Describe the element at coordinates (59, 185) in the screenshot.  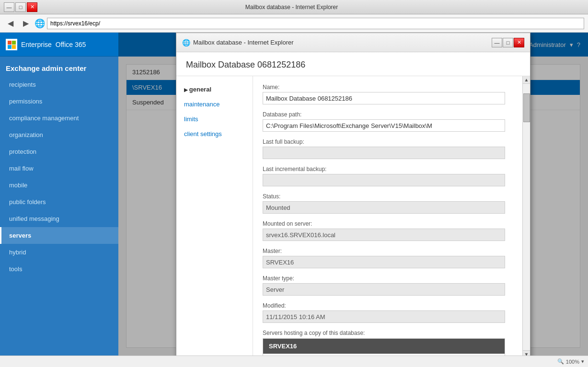
I see `sidebar-item-mobile: mobile` at that location.